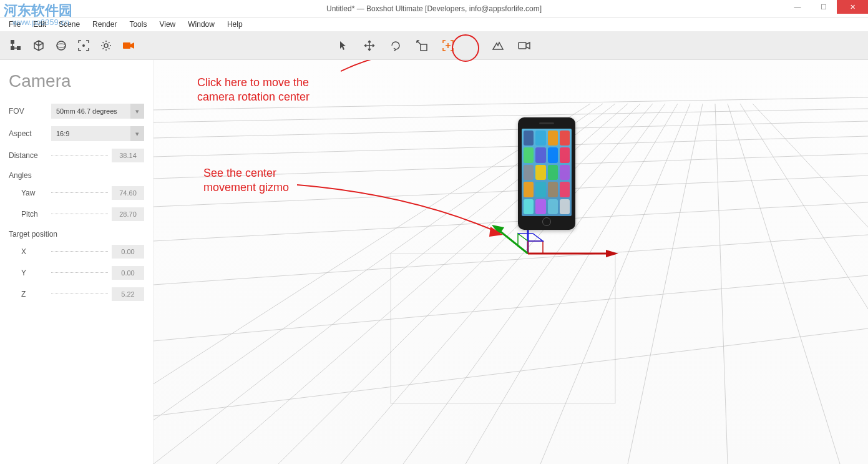 This screenshot has height=464, width=868. I want to click on annotation-1: Click here to move the camera rotation c…, so click(253, 90).